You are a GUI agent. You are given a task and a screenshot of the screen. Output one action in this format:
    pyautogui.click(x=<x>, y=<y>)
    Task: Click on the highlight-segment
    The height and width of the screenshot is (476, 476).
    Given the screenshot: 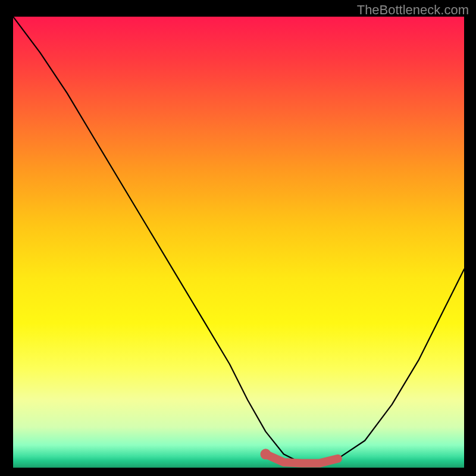 What is the action you would take?
    pyautogui.click(x=302, y=458)
    